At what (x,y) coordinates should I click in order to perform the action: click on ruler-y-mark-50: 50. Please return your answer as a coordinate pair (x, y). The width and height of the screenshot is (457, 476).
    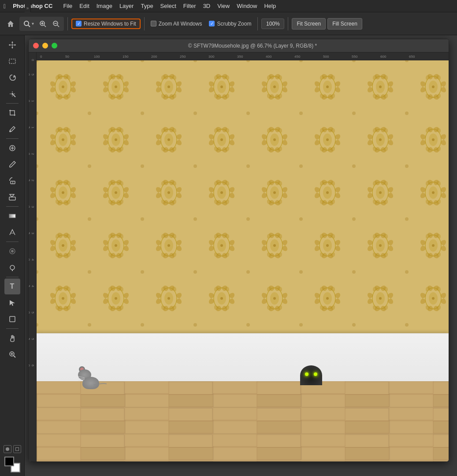
    Looking at the image, I should click on (32, 74).